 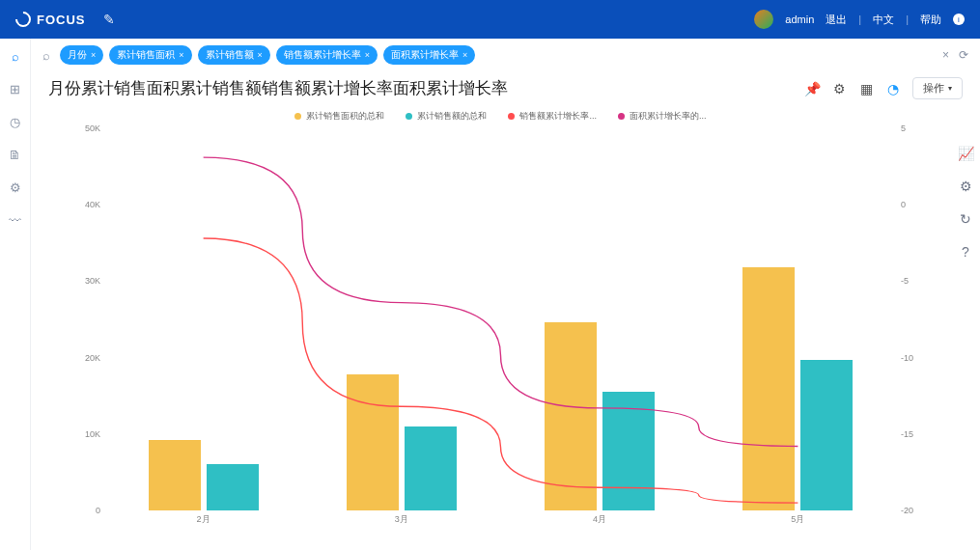 What do you see at coordinates (15, 122) in the screenshot?
I see `sidebar-history-icon: ◷` at bounding box center [15, 122].